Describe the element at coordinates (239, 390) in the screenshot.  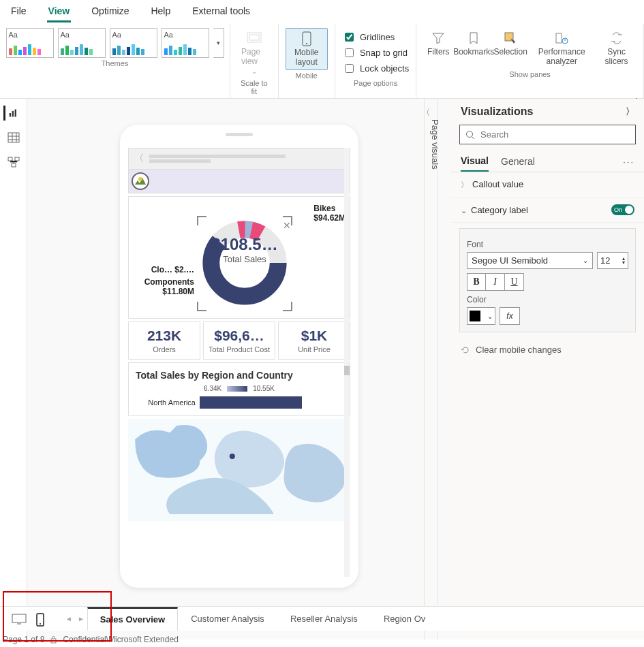
I see `bar-chart-visual: Total Sales by Region and Country 6.34K1…` at that location.